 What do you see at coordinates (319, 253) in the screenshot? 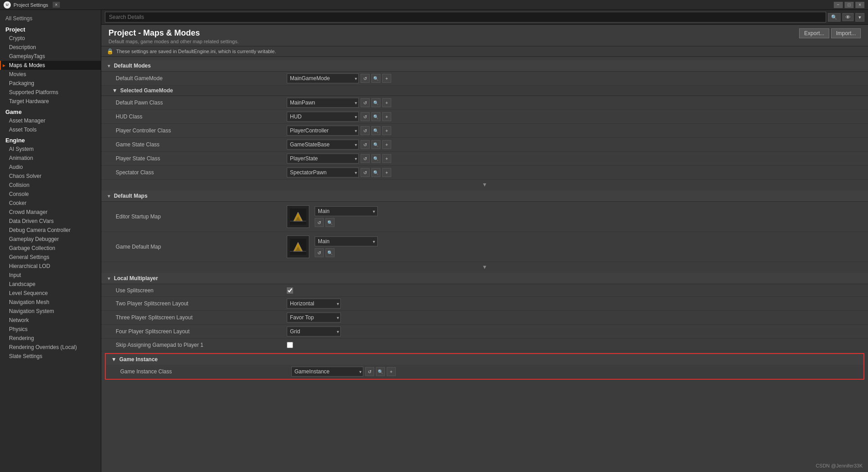
I see `game-default-map-reset-btn: ↺` at bounding box center [319, 253].